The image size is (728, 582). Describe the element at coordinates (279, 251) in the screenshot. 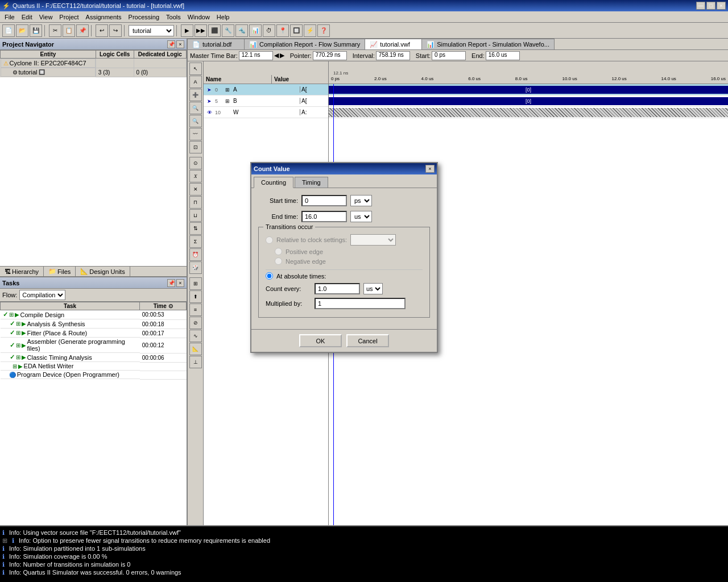

I see `radio-positive` at that location.